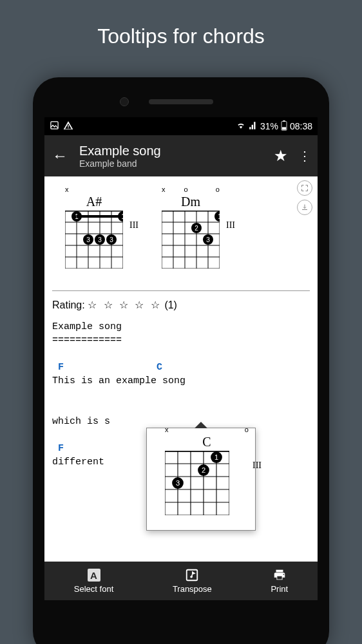 The width and height of the screenshot is (362, 644). Describe the element at coordinates (284, 126) in the screenshot. I see `battery-icon` at that location.